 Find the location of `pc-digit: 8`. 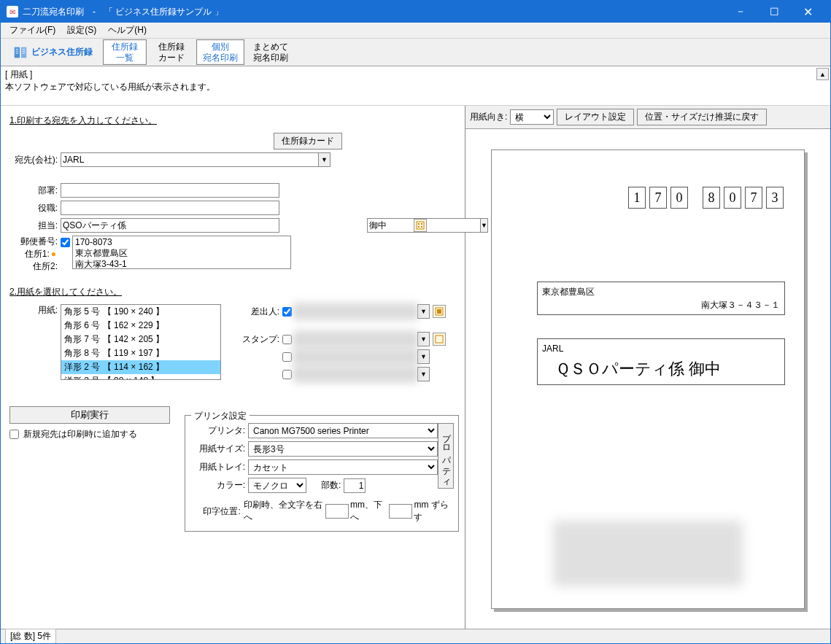

pc-digit: 8 is located at coordinates (711, 198).